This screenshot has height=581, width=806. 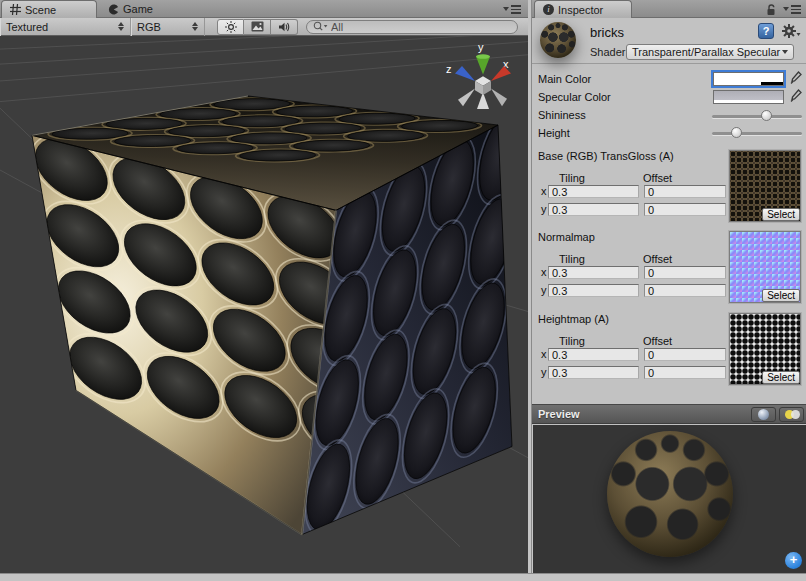 What do you see at coordinates (772, 10) in the screenshot?
I see `lock-icon` at bounding box center [772, 10].